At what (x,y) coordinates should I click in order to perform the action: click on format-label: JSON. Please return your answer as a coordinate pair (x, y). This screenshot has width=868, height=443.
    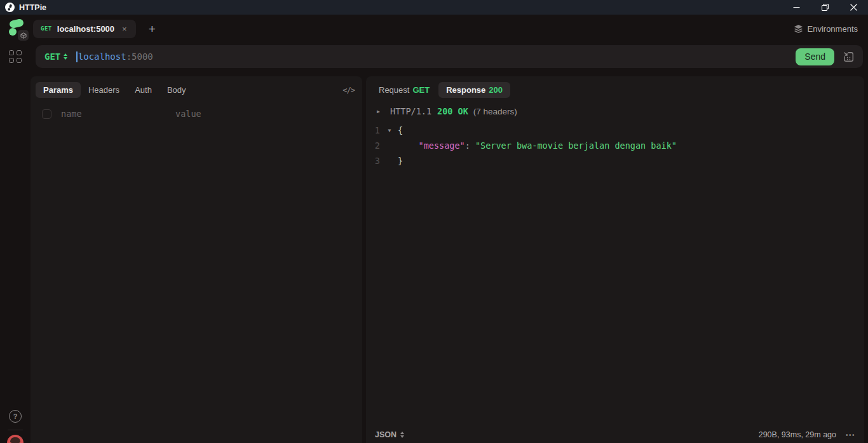
    Looking at the image, I should click on (386, 435).